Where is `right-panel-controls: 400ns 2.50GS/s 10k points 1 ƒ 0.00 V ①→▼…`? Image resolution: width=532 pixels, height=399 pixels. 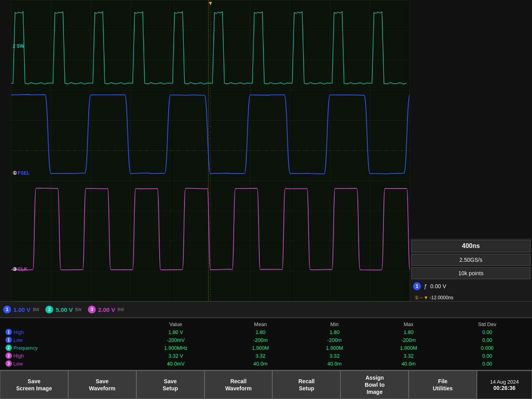
right-panel-controls: 400ns 2.50GS/s 10k points 1 ƒ 0.00 V ①→▼… is located at coordinates (471, 270).